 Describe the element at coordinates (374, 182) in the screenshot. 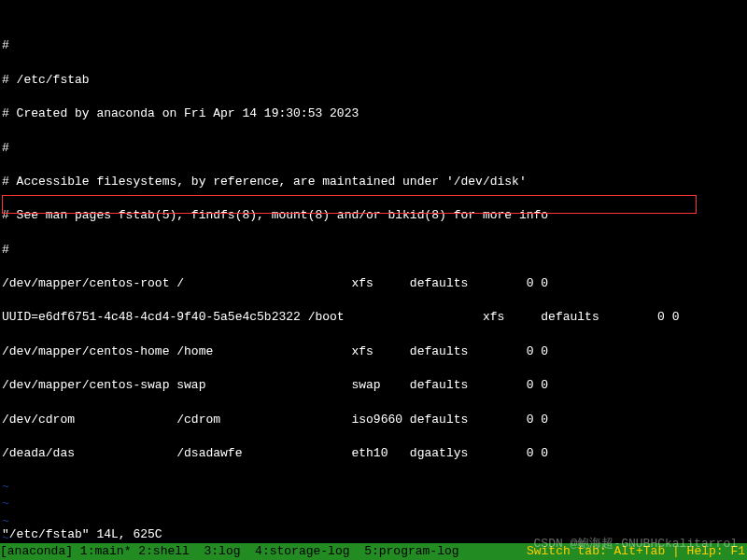

I see `fstab-line: # Accessible filesystems, by reference, …` at that location.